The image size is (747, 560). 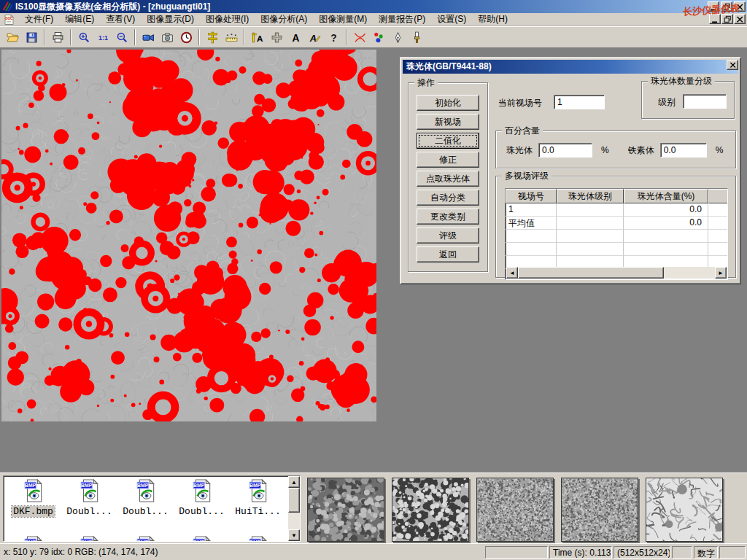 What do you see at coordinates (718, 196) in the screenshot?
I see `rating-col-4: 铁素体含量(%)` at bounding box center [718, 196].